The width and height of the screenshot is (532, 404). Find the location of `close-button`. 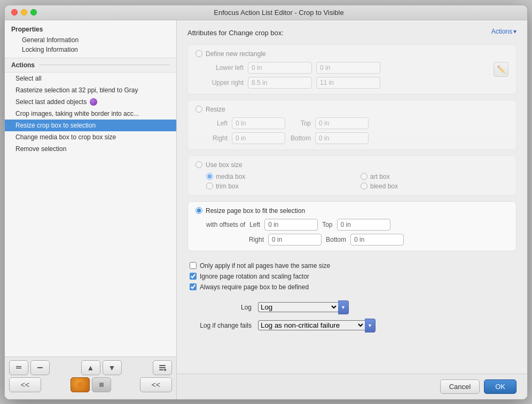

close-button is located at coordinates (14, 12).